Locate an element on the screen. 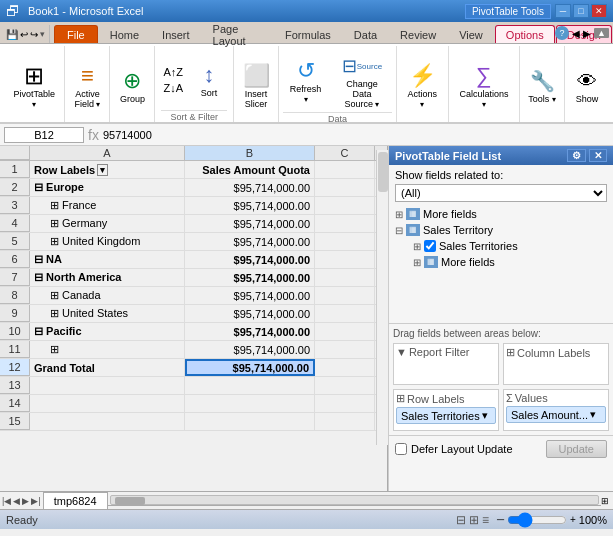 The height and width of the screenshot is (536, 613). vertical-scrollbar is located at coordinates (382, 298).